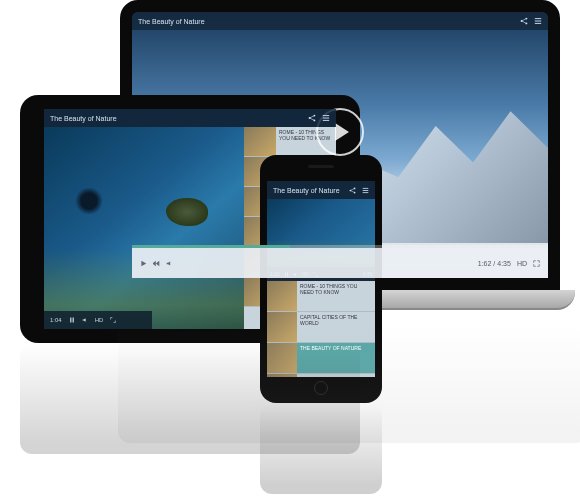 The width and height of the screenshot is (580, 500). I want to click on time-current: 1:04, so click(56, 320).